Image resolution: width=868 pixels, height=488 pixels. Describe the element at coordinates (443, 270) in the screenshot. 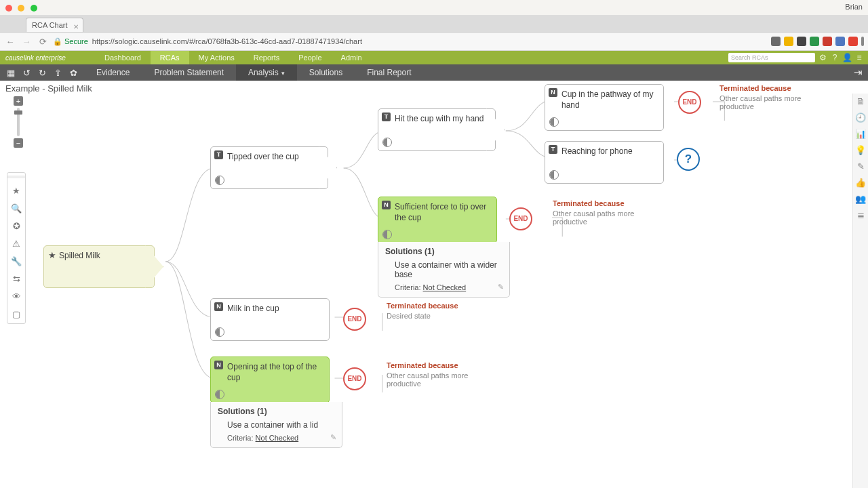

I see `solution-panel-force: Solutions (1) Use a container with a wid…` at that location.